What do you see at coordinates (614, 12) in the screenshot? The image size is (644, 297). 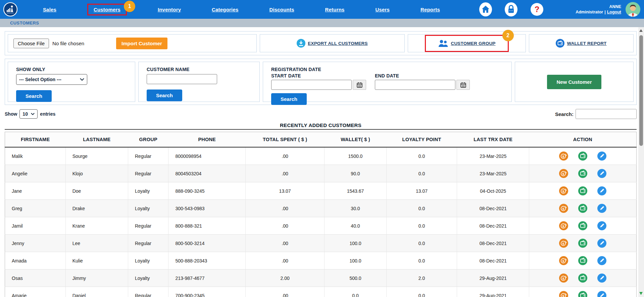 I see `logout-link: Logout` at bounding box center [614, 12].